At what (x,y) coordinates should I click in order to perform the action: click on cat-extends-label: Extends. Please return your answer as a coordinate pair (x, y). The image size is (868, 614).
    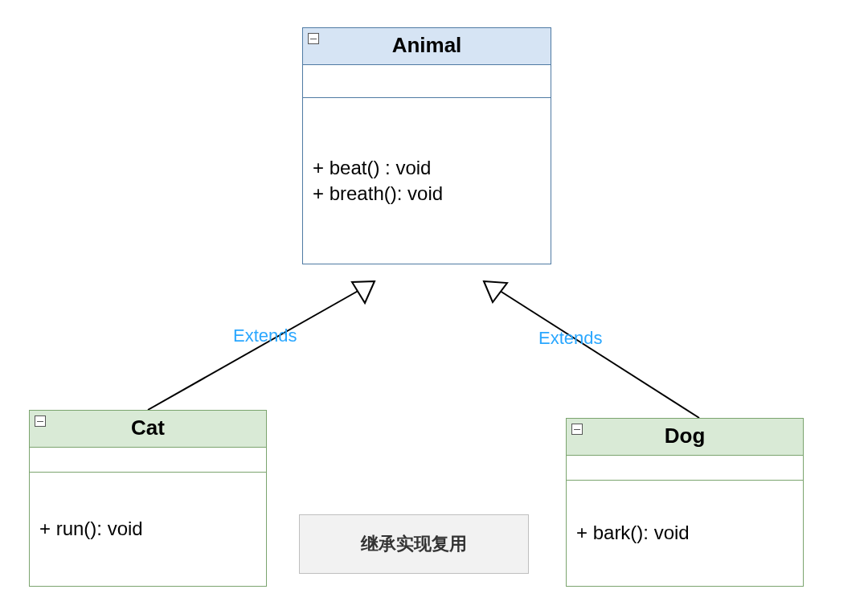
    Looking at the image, I should click on (265, 336).